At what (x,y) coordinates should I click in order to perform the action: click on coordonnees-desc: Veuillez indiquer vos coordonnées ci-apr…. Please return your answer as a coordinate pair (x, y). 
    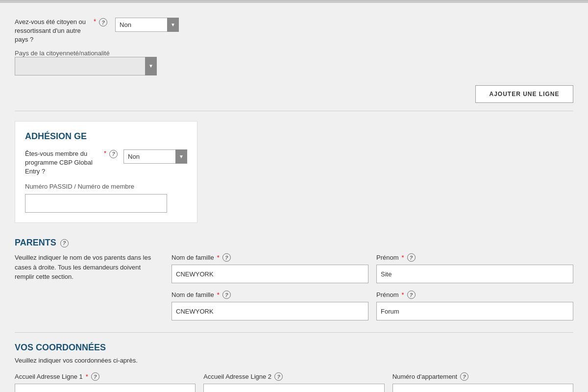
    Looking at the image, I should click on (294, 361).